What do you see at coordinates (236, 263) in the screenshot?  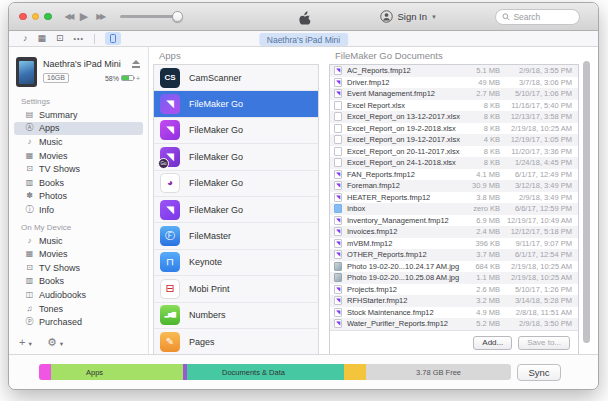 I see `app-row: Keynote` at bounding box center [236, 263].